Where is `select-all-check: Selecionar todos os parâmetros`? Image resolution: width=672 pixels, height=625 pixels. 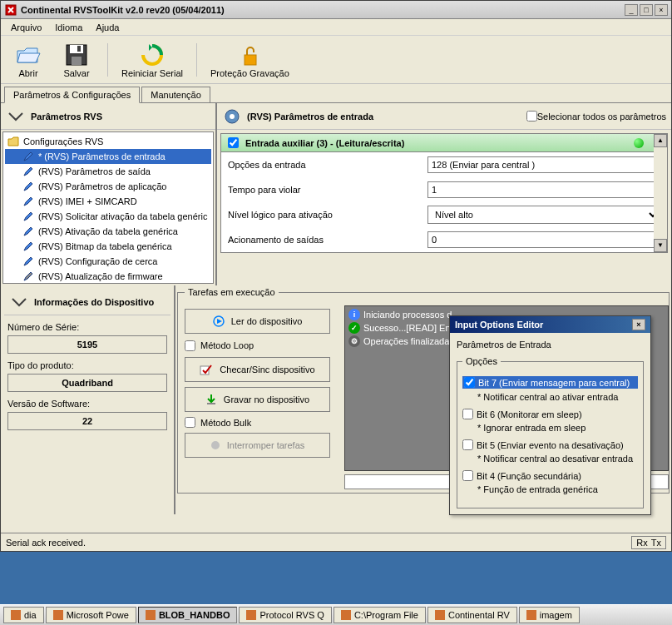
select-all-check: Selecionar todos os parâmetros is located at coordinates (596, 117).